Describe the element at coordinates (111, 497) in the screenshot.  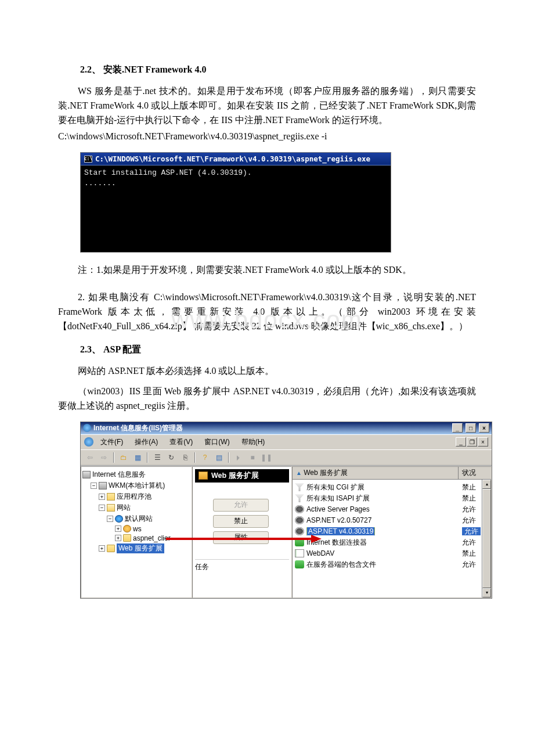
I see `apppool-icon` at that location.